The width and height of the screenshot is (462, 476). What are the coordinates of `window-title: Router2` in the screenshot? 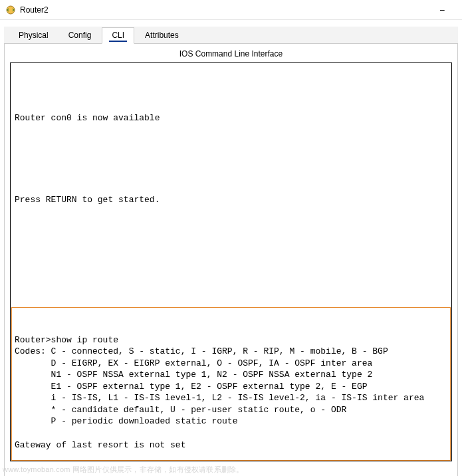 It's located at (223, 10).